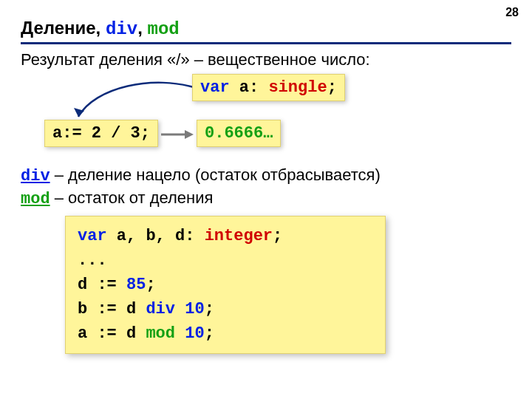 The image size is (532, 399). I want to click on def-mod-text: – остаток от деления, so click(132, 198).